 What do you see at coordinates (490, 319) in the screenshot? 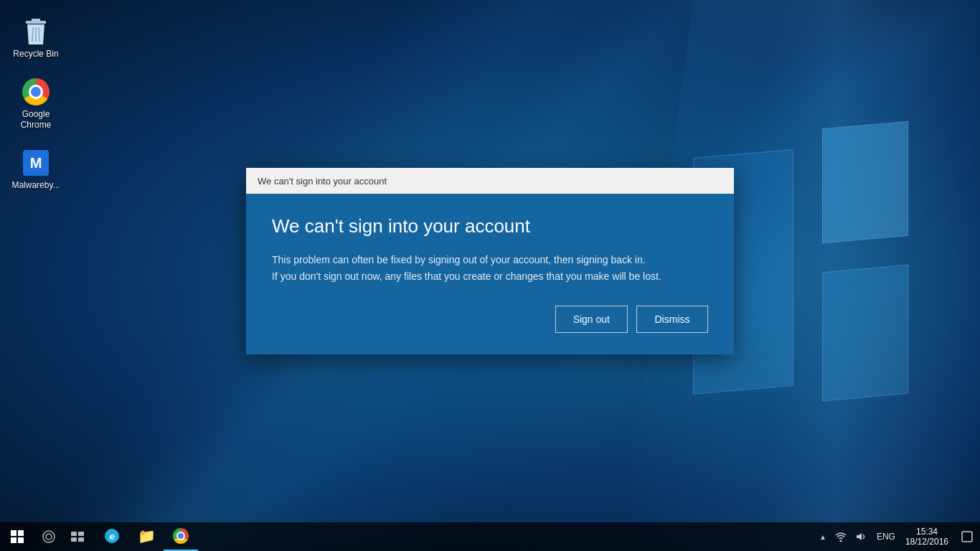
I see `dialog-buttons: Sign out Dismiss` at bounding box center [490, 319].